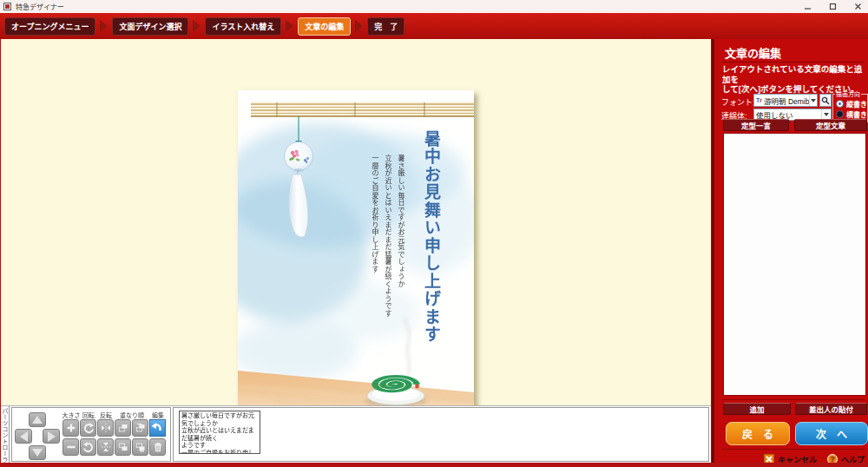 This screenshot has width=868, height=467. I want to click on flip-horizontal-button, so click(106, 428).